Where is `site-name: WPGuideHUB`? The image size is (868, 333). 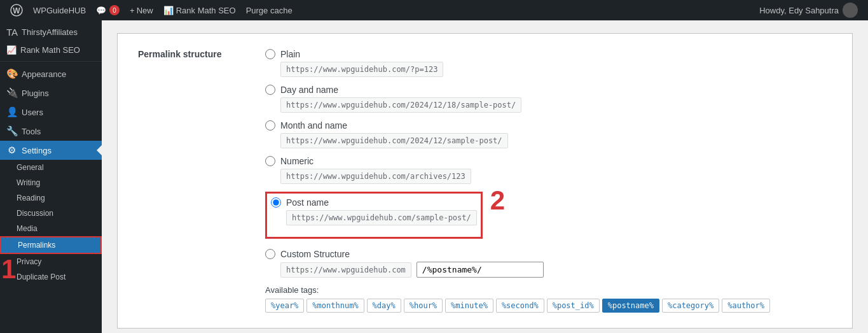 site-name: WPGuideHUB is located at coordinates (60, 10).